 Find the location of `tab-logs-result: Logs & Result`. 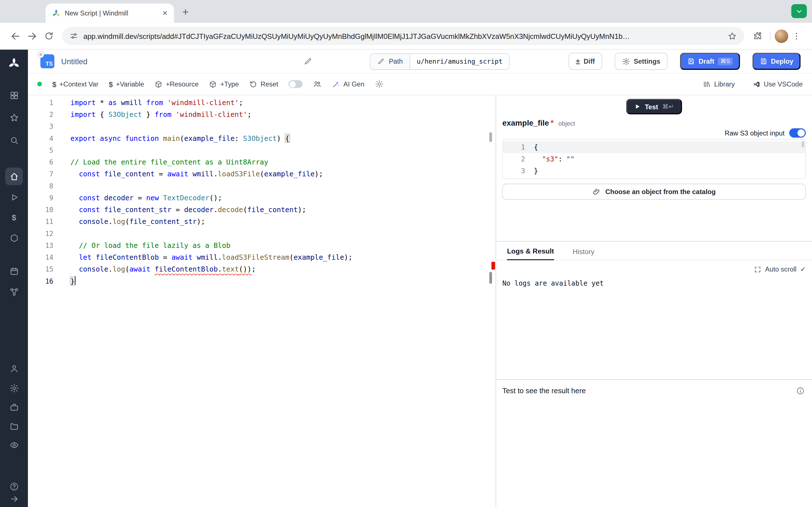

tab-logs-result: Logs & Result is located at coordinates (530, 254).